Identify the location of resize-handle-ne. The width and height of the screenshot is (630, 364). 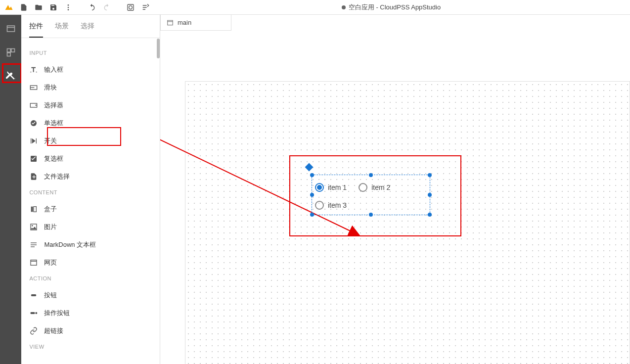
(430, 175).